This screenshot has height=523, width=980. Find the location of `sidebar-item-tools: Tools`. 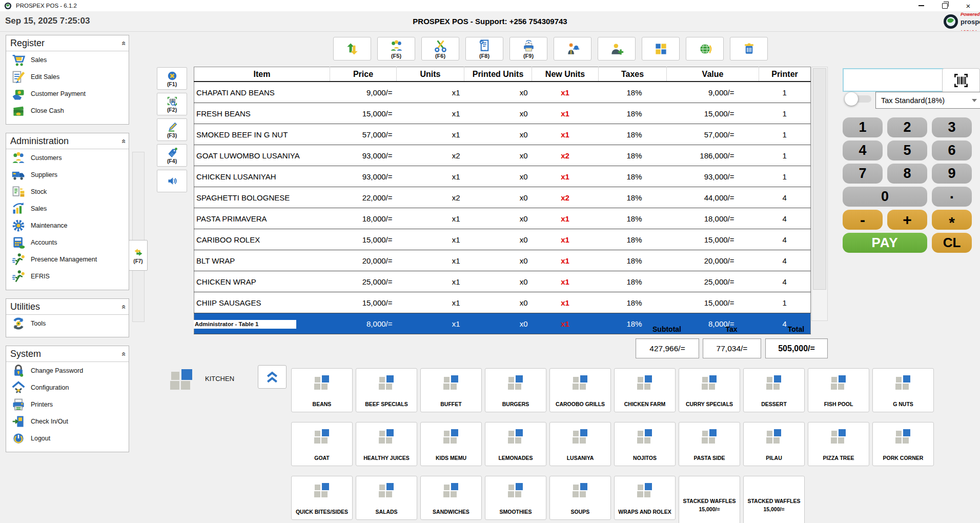

sidebar-item-tools: Tools is located at coordinates (68, 323).